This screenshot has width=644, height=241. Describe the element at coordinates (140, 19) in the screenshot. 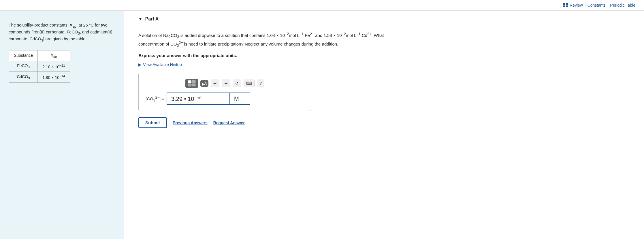

I see `part-a-collapse-arrow: ▼` at that location.